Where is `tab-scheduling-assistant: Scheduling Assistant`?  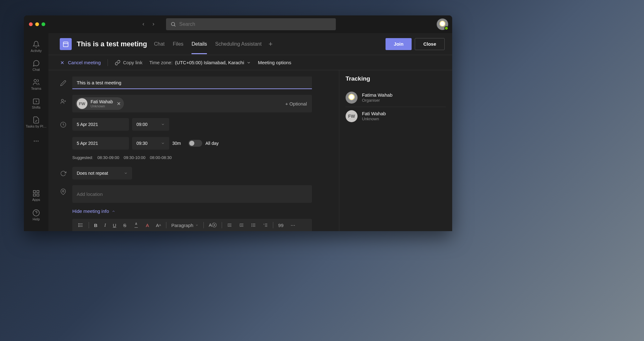
tab-scheduling-assistant: Scheduling Assistant is located at coordinates (238, 44).